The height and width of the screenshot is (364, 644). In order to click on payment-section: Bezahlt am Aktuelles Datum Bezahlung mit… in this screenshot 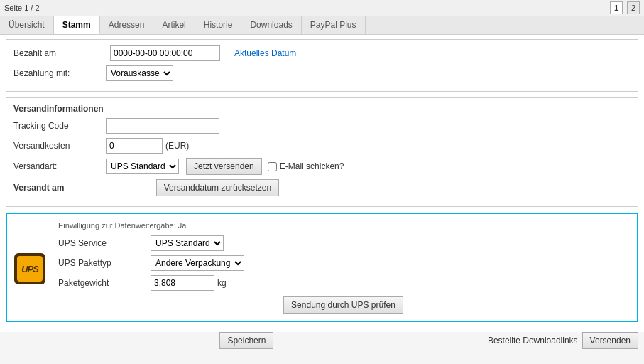, I will do `click(322, 65)`.